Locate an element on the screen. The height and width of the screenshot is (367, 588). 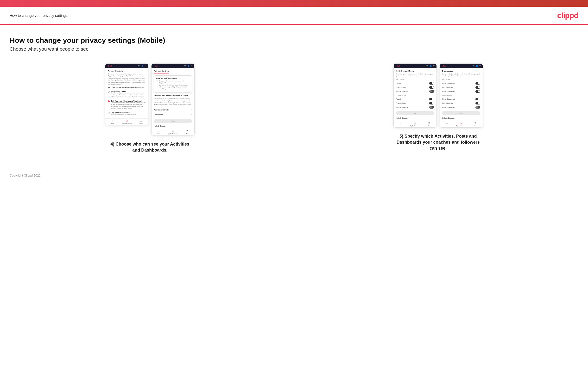
dashboards-link-row: Dashboards › is located at coordinates (173, 115).